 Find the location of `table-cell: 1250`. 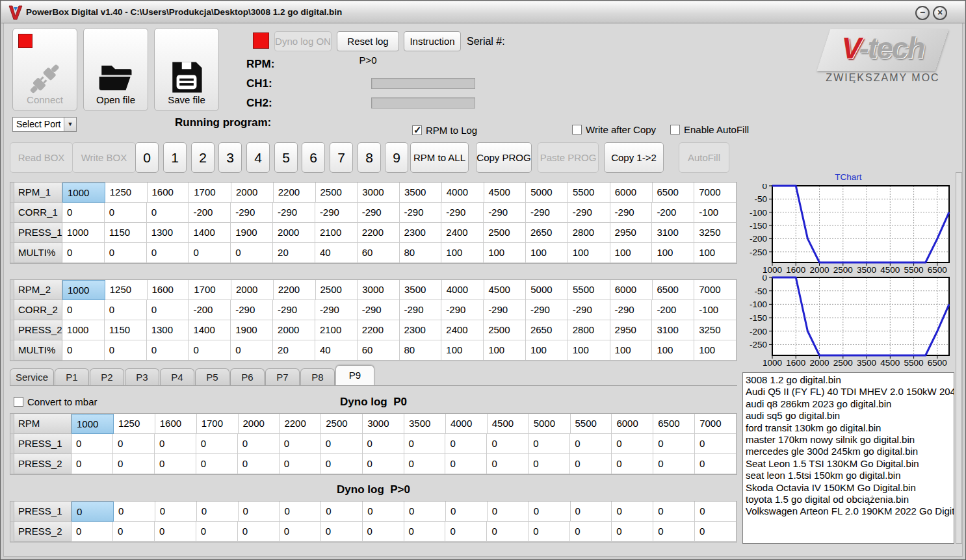

table-cell: 1250 is located at coordinates (135, 424).